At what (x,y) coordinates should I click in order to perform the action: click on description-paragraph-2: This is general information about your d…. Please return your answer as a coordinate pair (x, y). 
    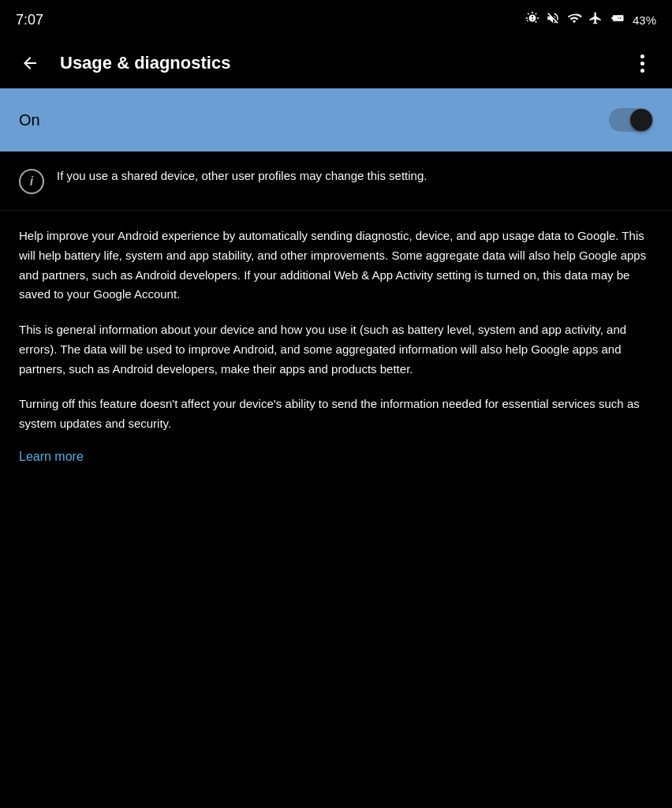
    Looking at the image, I should click on (336, 350).